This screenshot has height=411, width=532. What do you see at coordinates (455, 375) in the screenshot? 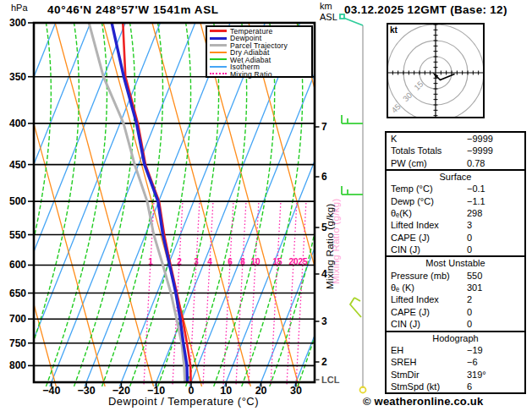
I see `table-row: StmDir319°` at bounding box center [455, 375].